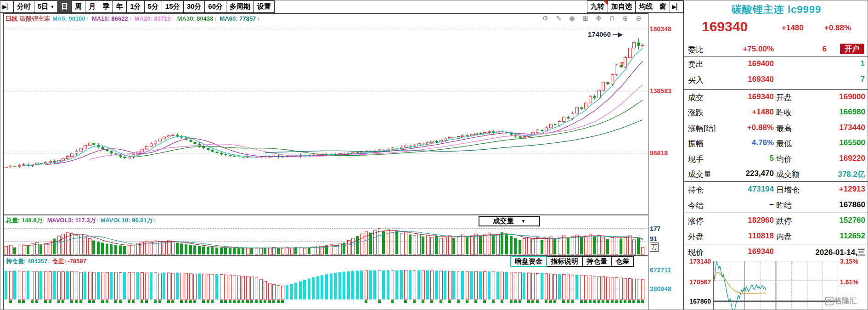 This screenshot has height=310, width=868. I want to click on price-change-pct: +0.88%, so click(838, 28).